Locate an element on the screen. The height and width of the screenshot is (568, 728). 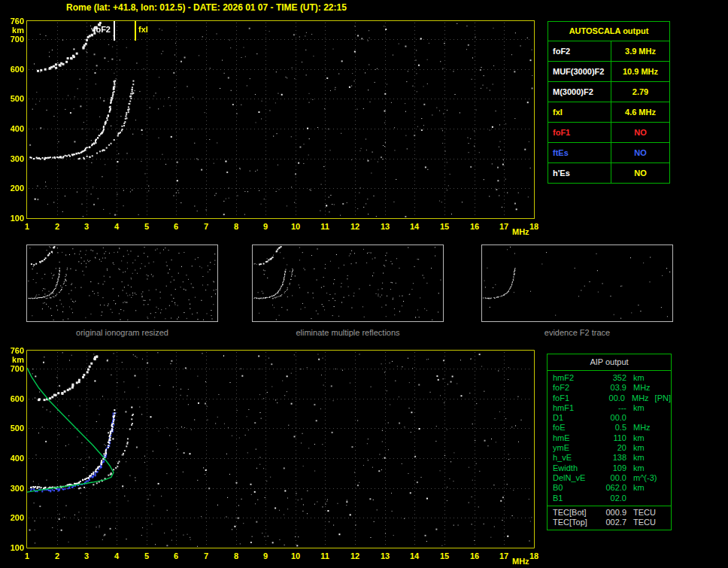
parameter-value: --- is located at coordinates (612, 408).